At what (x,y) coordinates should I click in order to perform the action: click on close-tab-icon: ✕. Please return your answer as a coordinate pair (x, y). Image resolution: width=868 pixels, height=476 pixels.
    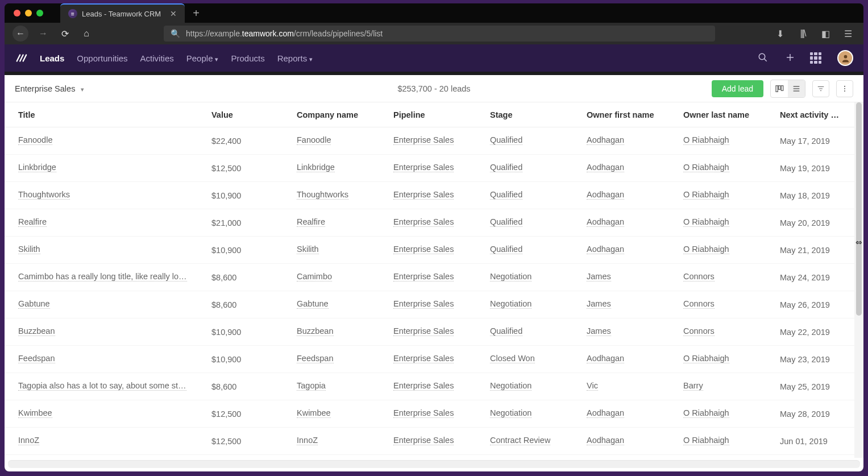
    Looking at the image, I should click on (173, 14).